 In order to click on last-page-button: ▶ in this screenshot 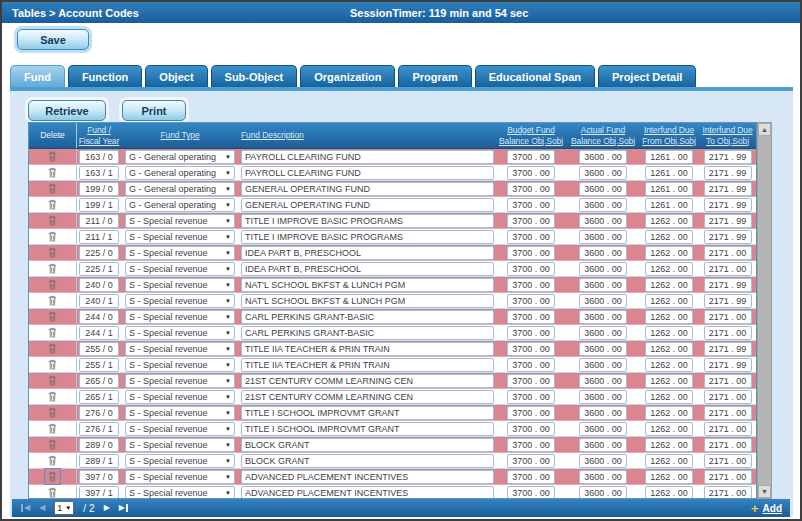, I will do `click(124, 508)`.